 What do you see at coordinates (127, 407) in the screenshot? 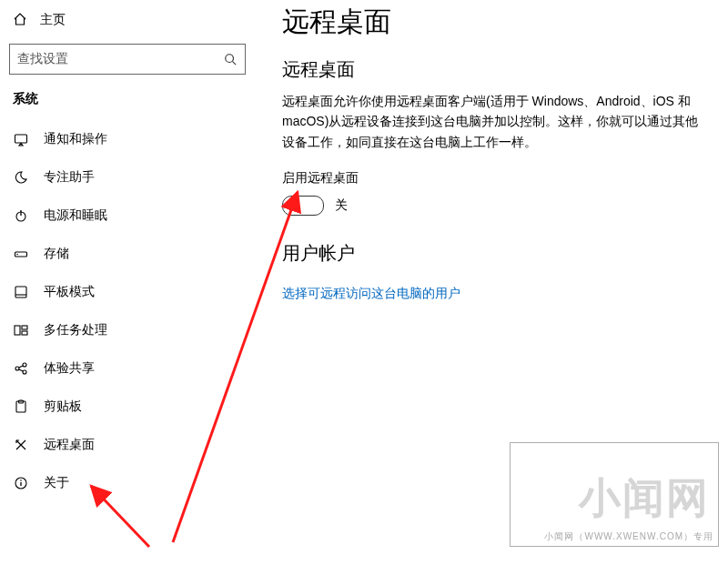
I see `nav-item-clipboard: 剪贴板` at bounding box center [127, 407].